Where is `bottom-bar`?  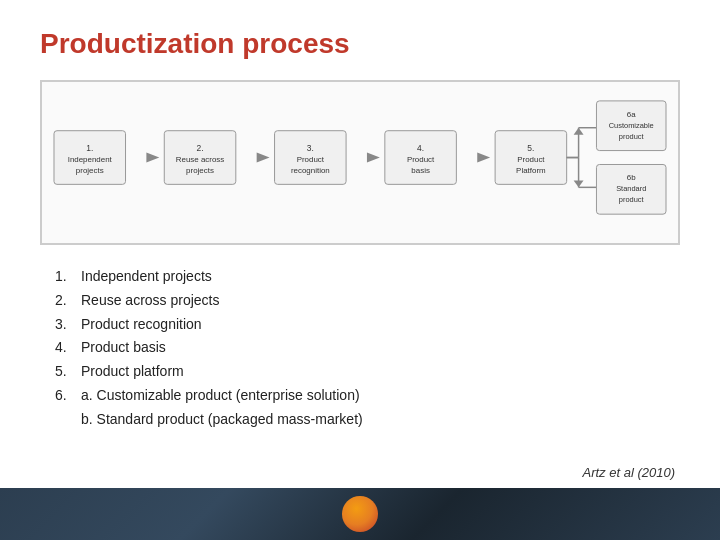 bottom-bar is located at coordinates (360, 514).